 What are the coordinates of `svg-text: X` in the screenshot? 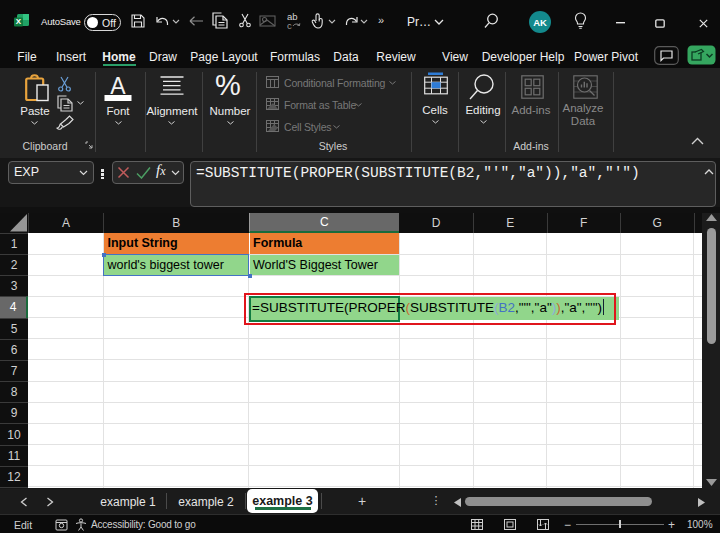 It's located at (19, 22).